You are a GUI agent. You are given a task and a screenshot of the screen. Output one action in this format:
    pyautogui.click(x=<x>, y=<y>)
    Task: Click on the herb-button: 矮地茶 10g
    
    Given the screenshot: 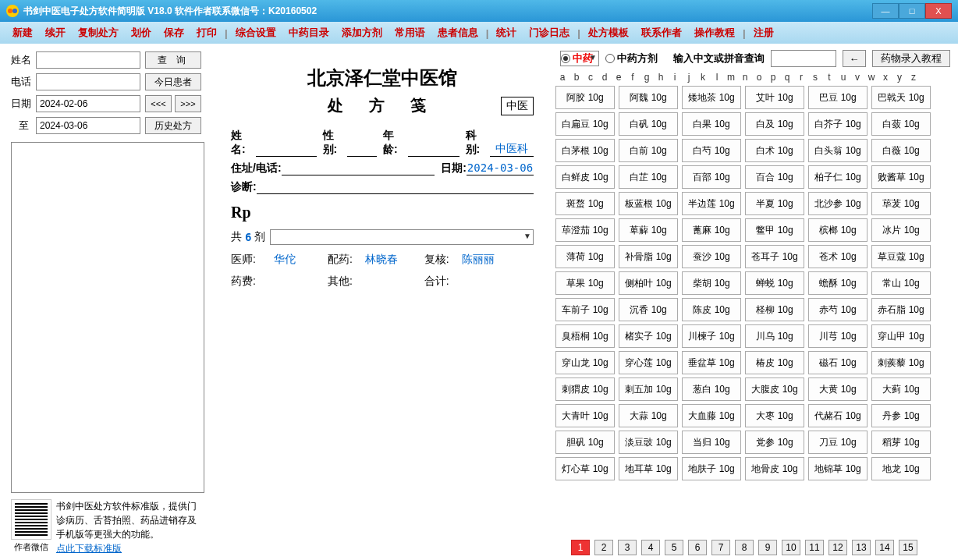 What is the action you would take?
    pyautogui.click(x=711, y=97)
    